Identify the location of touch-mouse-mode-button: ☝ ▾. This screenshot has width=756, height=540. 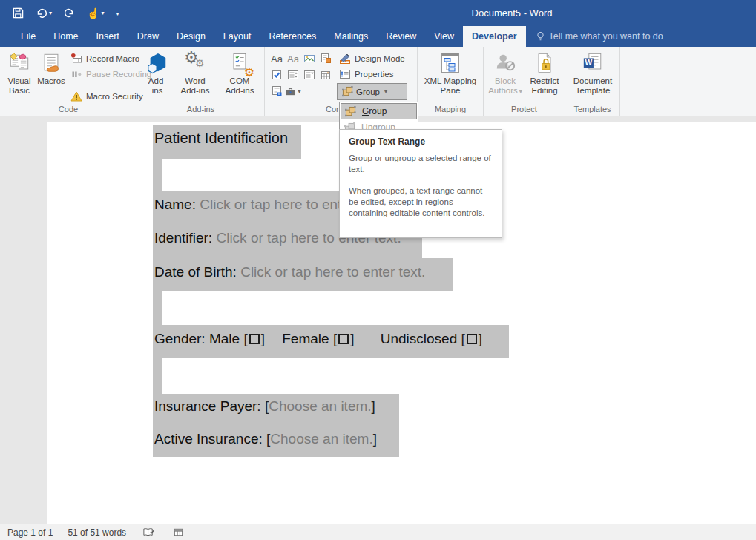
(95, 13).